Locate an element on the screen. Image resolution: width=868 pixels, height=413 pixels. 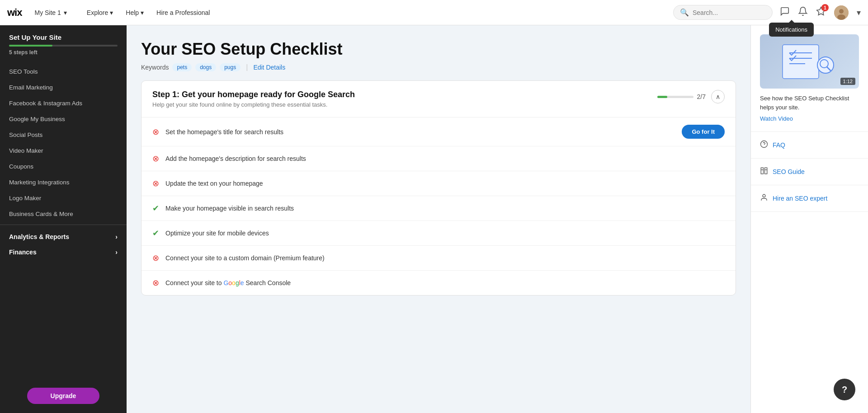
nav-help: Help ▾ is located at coordinates (135, 13).